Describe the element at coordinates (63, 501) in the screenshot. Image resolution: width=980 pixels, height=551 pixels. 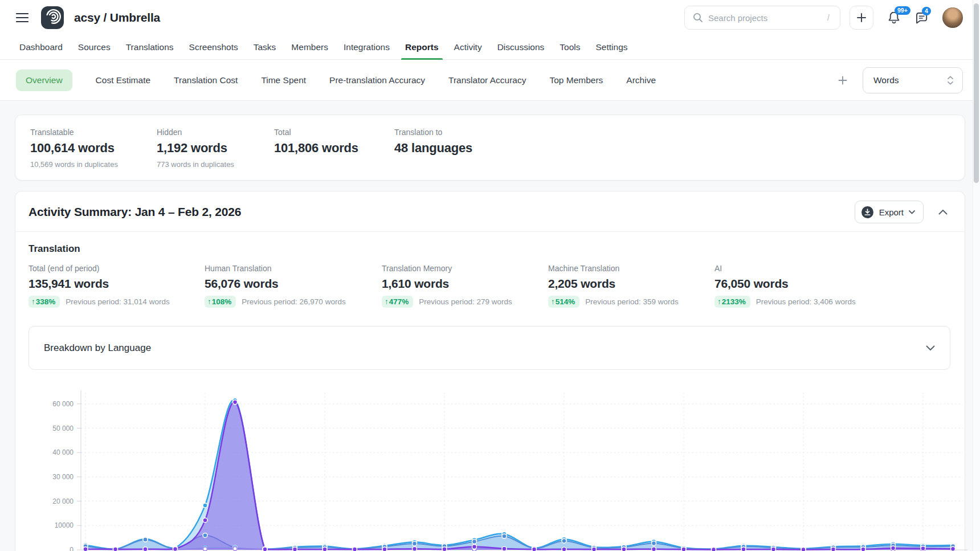
I see `y-axis-label: 20 000` at that location.